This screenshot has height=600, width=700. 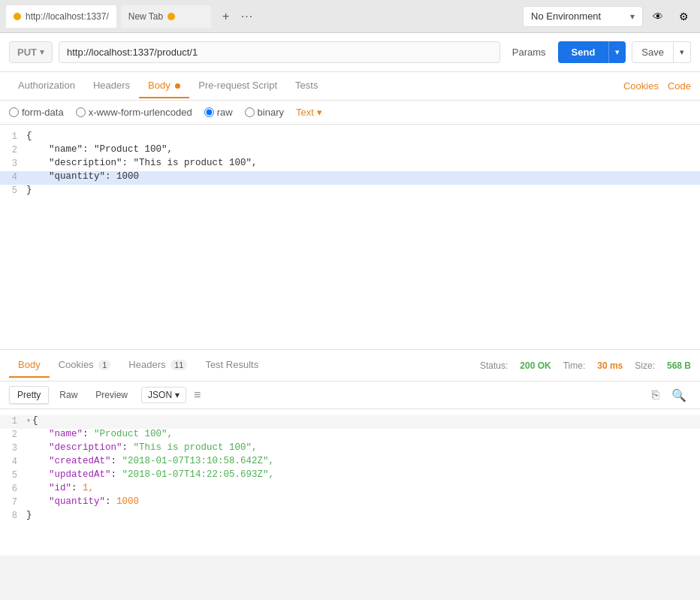 I want to click on resp-line-number: 8, so click(x=14, y=517).